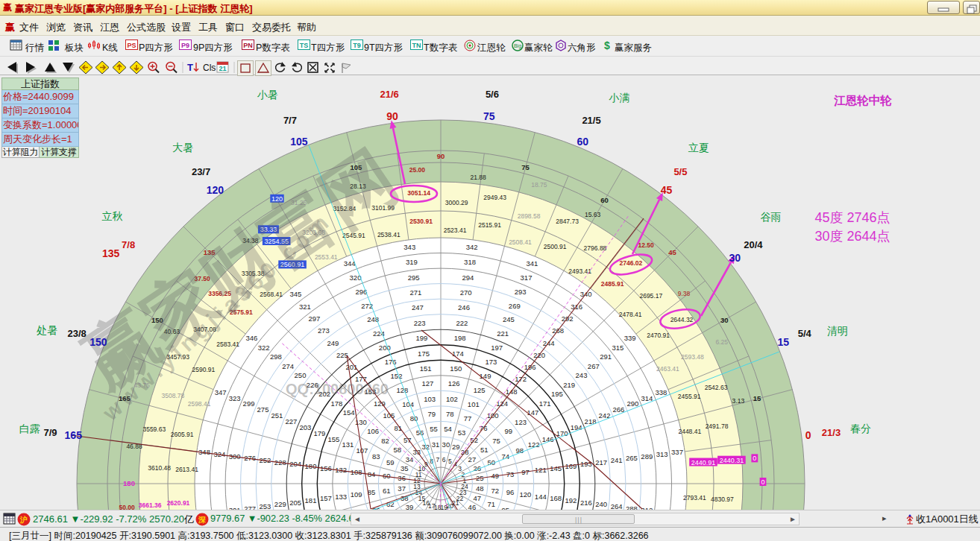 This screenshot has width=980, height=541. I want to click on svg-text: Cls, so click(209, 68).